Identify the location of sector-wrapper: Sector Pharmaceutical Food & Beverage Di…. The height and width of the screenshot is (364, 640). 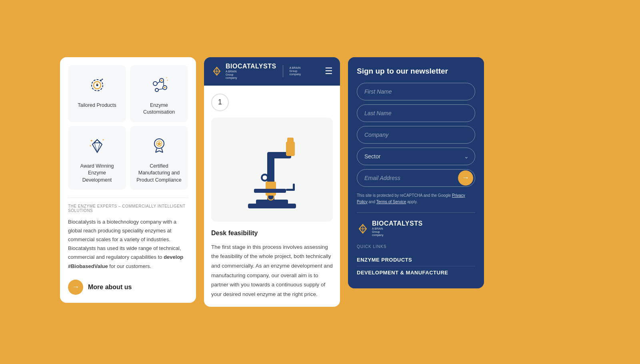
(416, 156).